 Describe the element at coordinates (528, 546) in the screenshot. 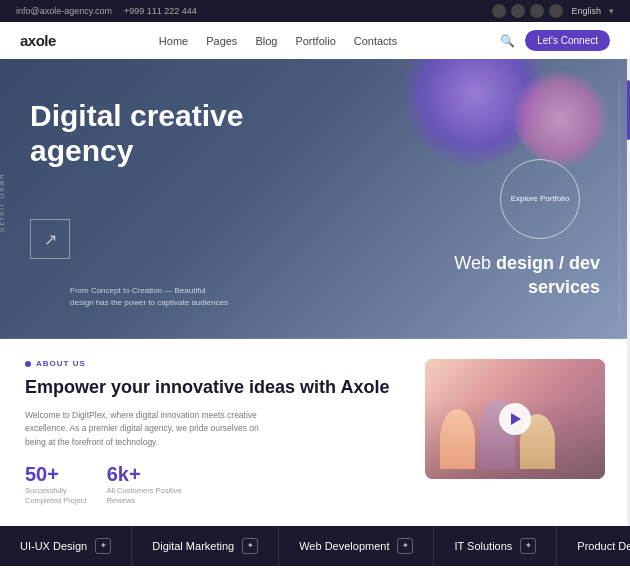

I see `it-icon: ✦` at that location.